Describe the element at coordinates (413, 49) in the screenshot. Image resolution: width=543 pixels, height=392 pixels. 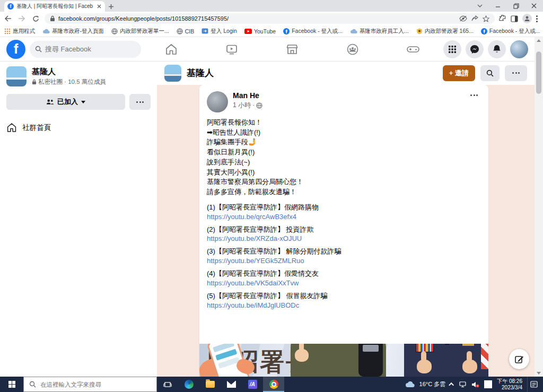
I see `nav-gaming-tab` at that location.